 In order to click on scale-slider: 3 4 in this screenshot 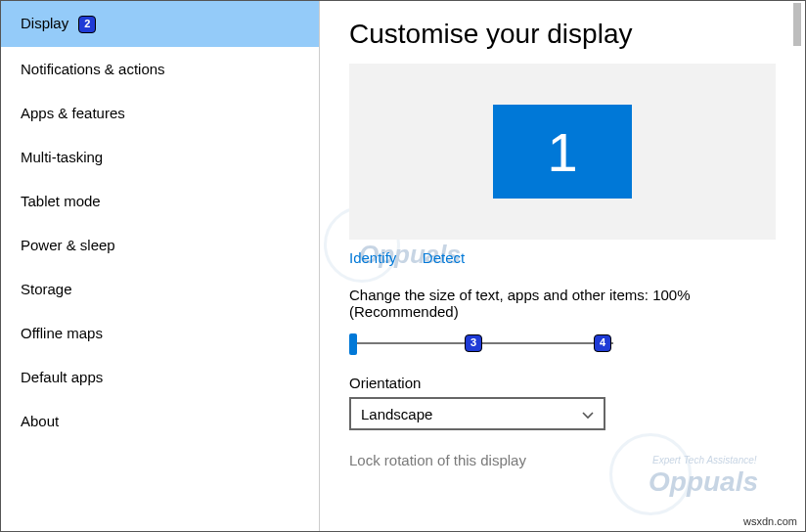, I will do `click(481, 344)`.